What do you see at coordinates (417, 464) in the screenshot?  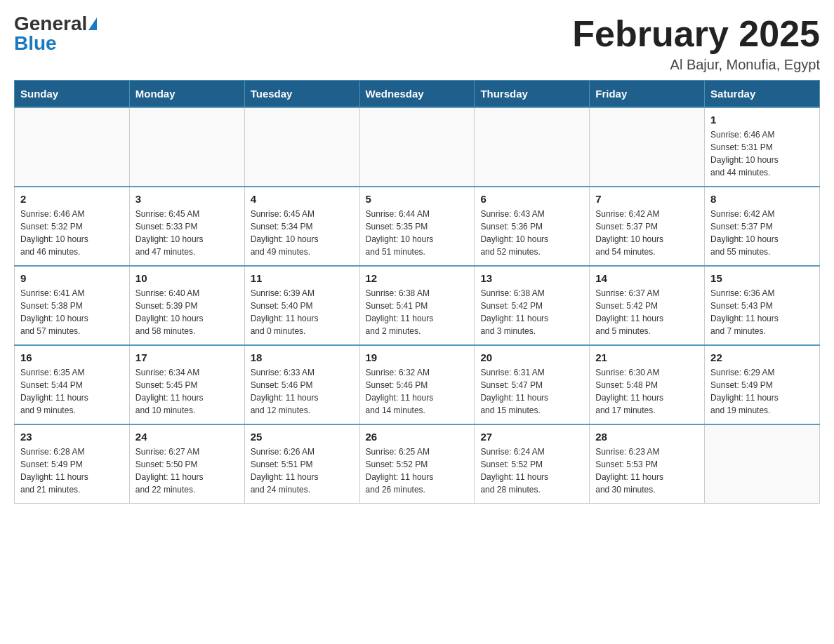 I see `calendar-cell: 26Sunrise: 6:25 AM Sunset: 5:52 PM Dayli…` at bounding box center [417, 464].